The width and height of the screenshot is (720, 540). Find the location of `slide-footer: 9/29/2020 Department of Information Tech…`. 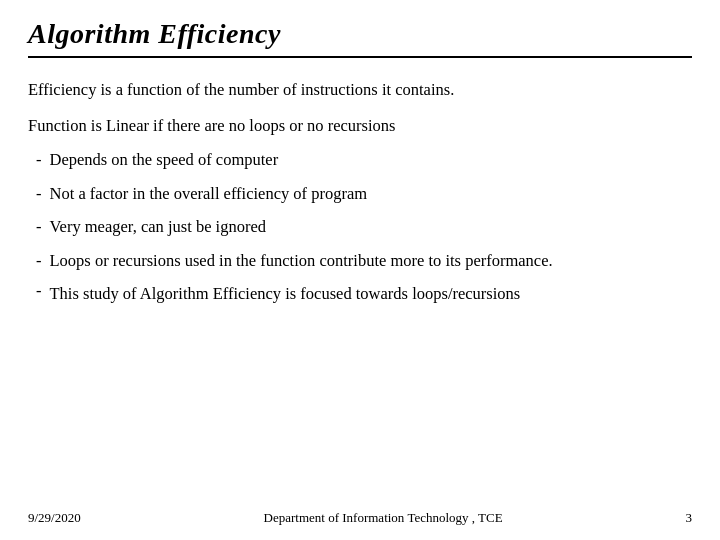

slide-footer: 9/29/2020 Department of Information Tech… is located at coordinates (360, 515).